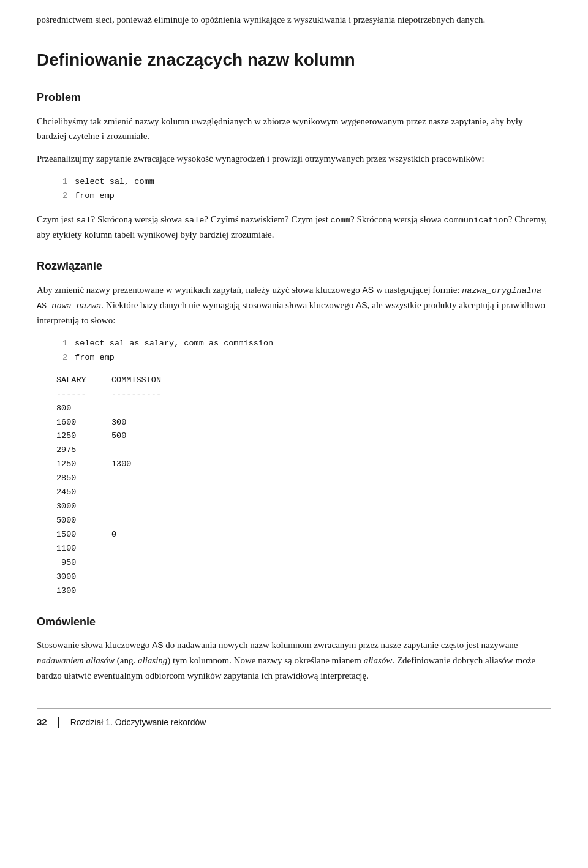 This screenshot has height=868, width=588. Describe the element at coordinates (304, 464) in the screenshot. I see `output-data-row-5: 12501300` at that location.